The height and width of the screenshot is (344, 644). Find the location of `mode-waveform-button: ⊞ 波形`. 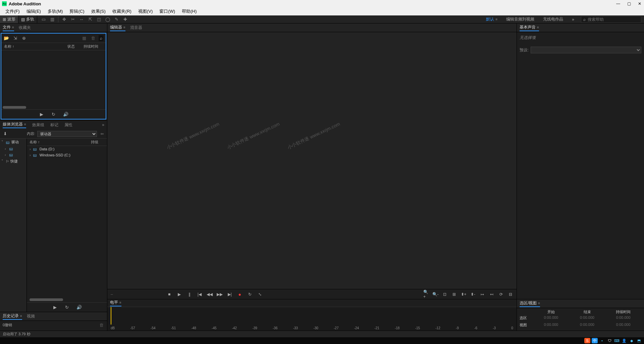

mode-waveform-button: ⊞ 波形 is located at coordinates (9, 19).